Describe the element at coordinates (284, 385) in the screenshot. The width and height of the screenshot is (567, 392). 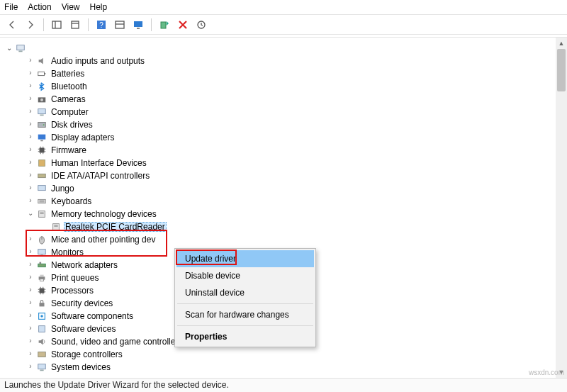
I see `status-bar: Launches the Update Driver Wizard for th…` at that location.